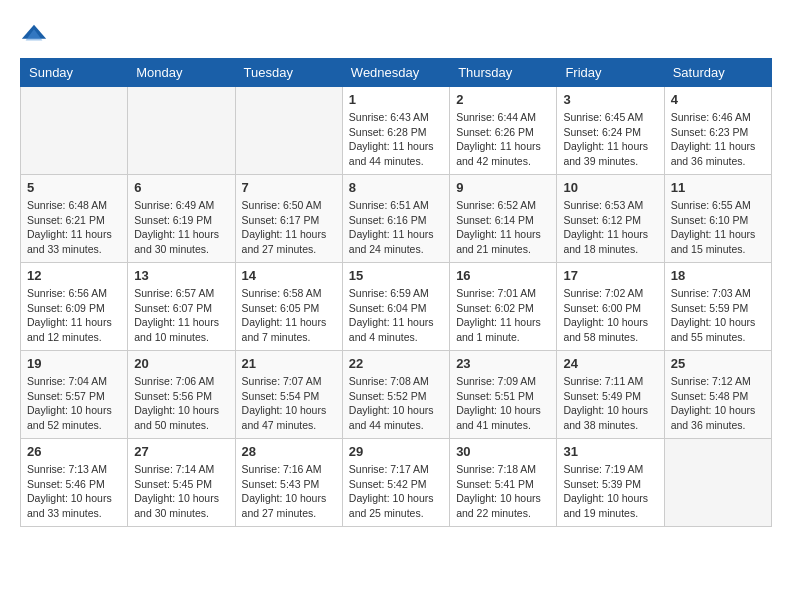 This screenshot has height=612, width=792. Describe the element at coordinates (610, 452) in the screenshot. I see `day-number: 31` at that location.